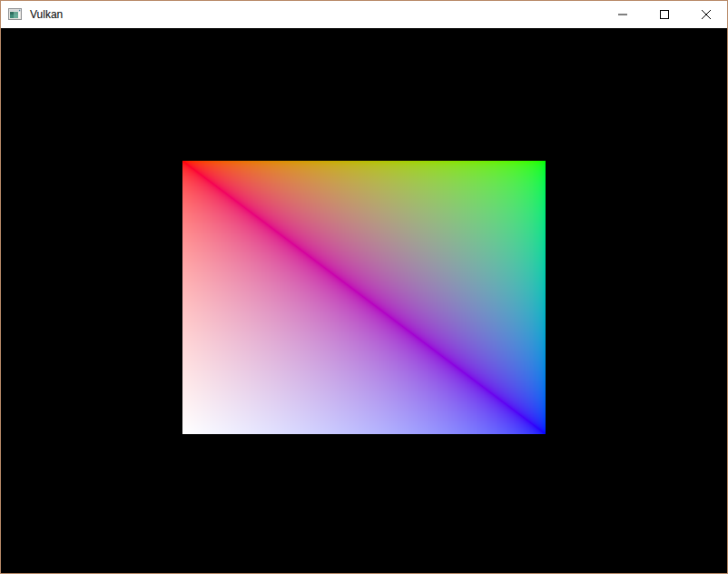 The image size is (728, 574). Describe the element at coordinates (706, 15) in the screenshot. I see `close-button` at that location.